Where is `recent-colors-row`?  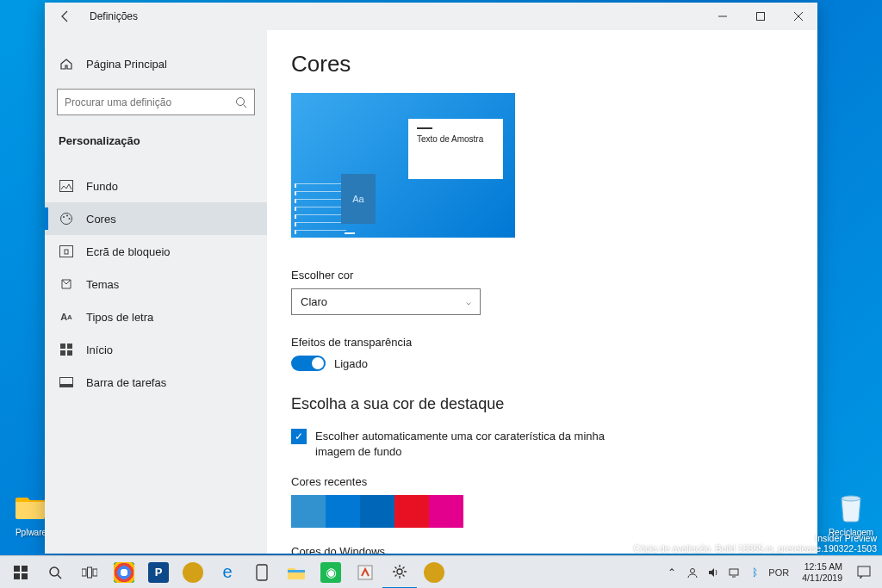
recent-colors-row is located at coordinates (543, 511).